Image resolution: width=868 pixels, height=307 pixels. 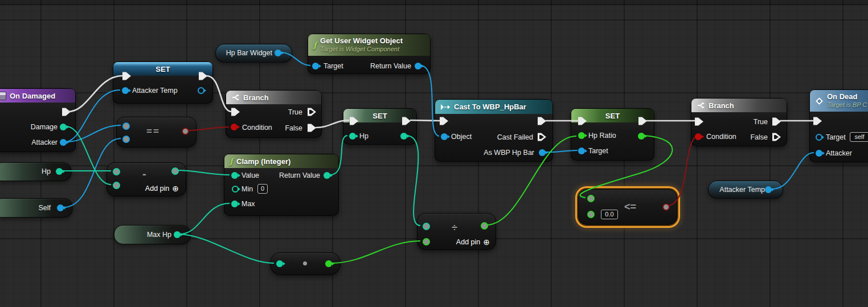 What do you see at coordinates (666, 207) in the screenshot?
I see `lte-result-pin` at bounding box center [666, 207].